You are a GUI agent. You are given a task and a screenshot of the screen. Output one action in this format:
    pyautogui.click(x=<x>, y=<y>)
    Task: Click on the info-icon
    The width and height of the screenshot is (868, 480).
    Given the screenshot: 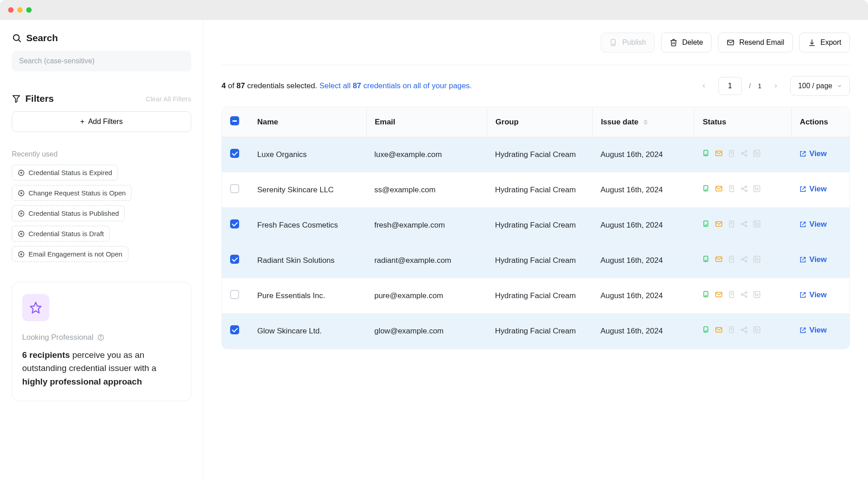 What is the action you would take?
    pyautogui.click(x=101, y=337)
    